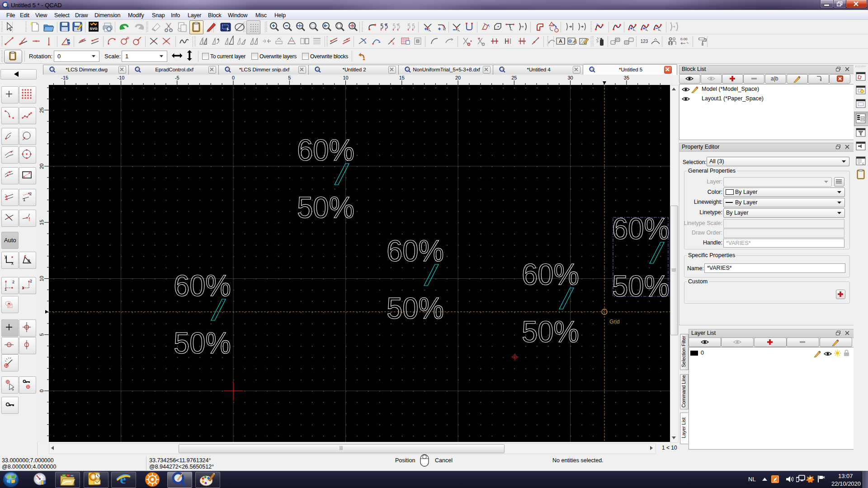 The height and width of the screenshot is (488, 868). Describe the element at coordinates (123, 479) in the screenshot. I see `svg-text: e` at that location.